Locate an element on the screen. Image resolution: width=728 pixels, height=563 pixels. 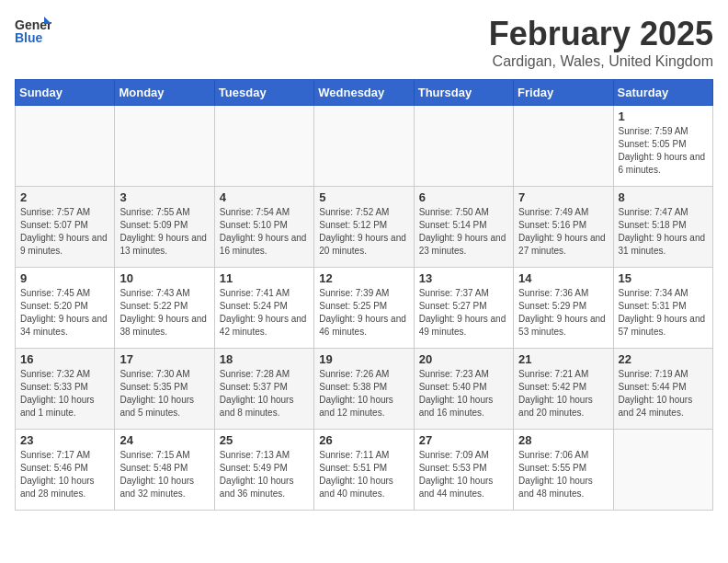
header-tuesday: Tuesday is located at coordinates (264, 93).